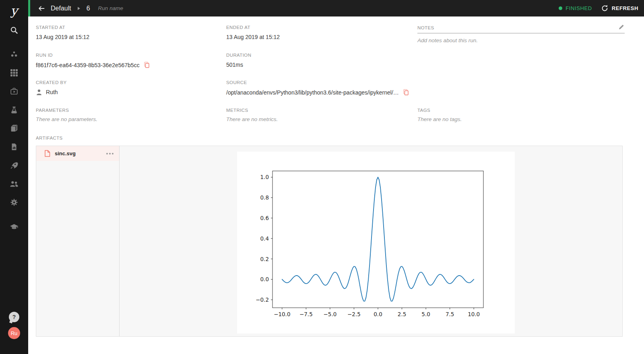 This screenshot has height=354, width=644. I want to click on sidebar-item-jobs, so click(14, 91).